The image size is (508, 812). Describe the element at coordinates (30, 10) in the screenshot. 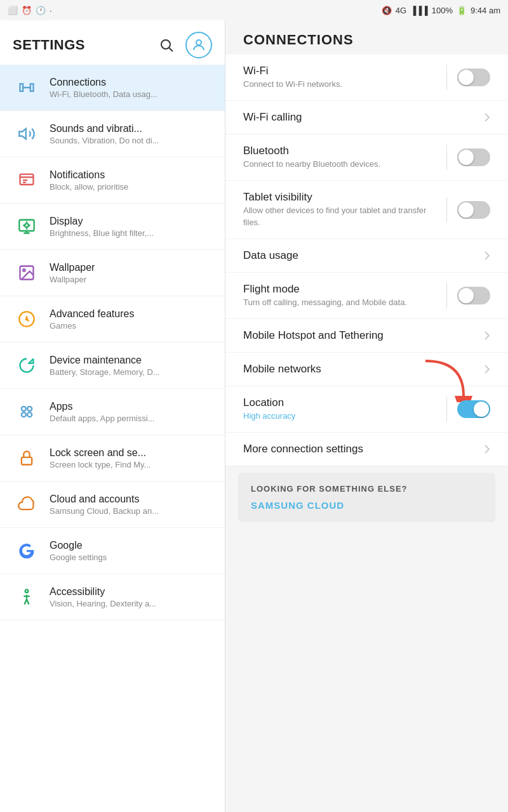

I see `status-left: ⬜ ⏰ 🕐 ·` at that location.